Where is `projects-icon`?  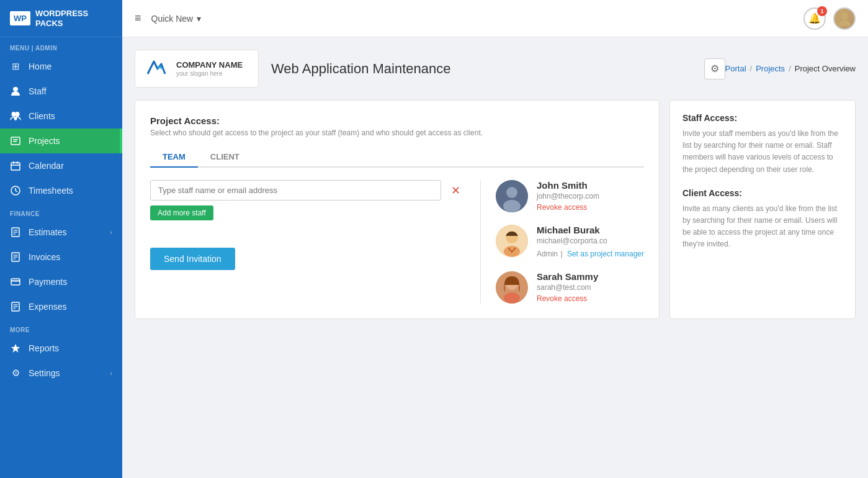
projects-icon is located at coordinates (16, 141).